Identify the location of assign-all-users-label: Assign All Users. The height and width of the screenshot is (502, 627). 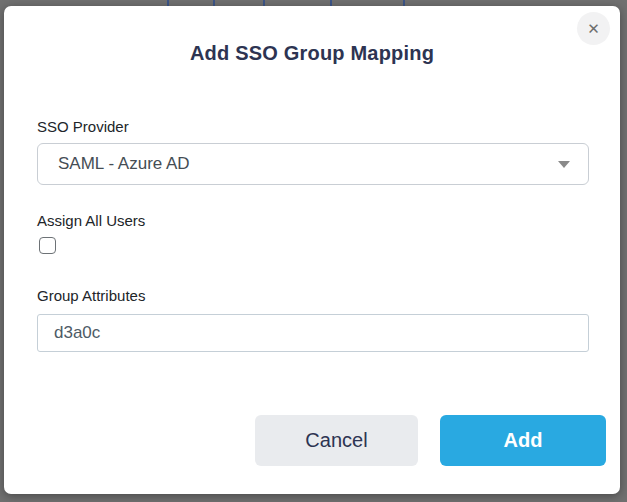
(315, 221).